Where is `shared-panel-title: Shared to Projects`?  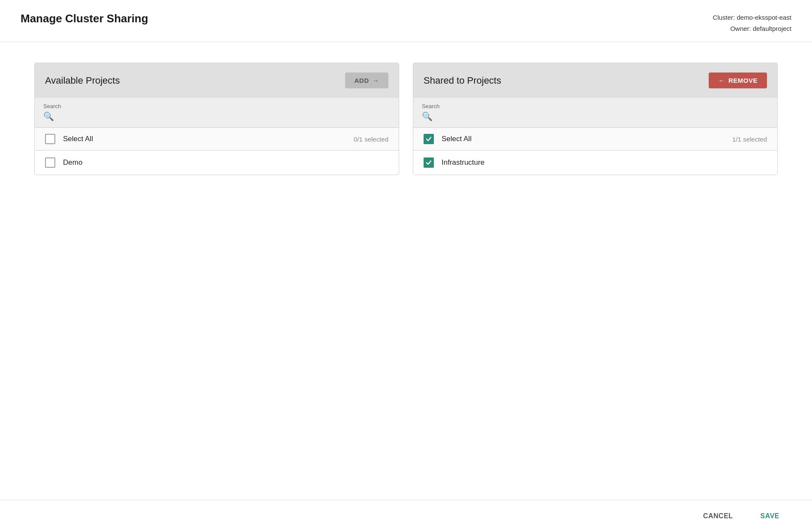
shared-panel-title: Shared to Projects is located at coordinates (462, 81).